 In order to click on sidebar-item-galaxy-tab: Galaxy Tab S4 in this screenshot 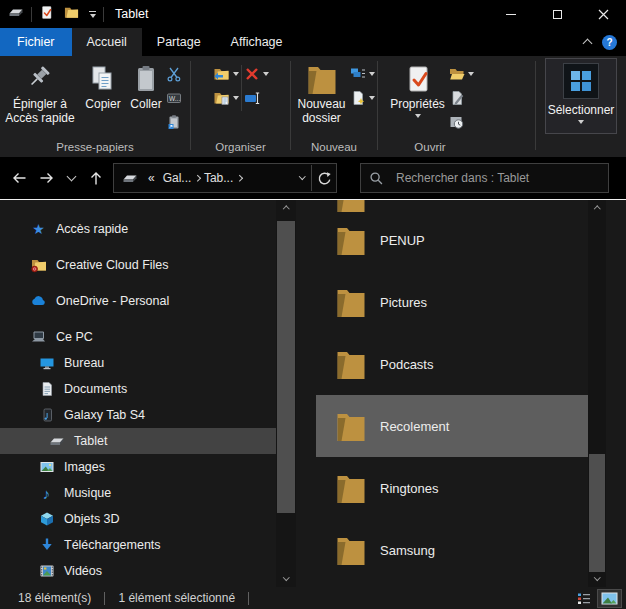, I will do `click(138, 415)`.